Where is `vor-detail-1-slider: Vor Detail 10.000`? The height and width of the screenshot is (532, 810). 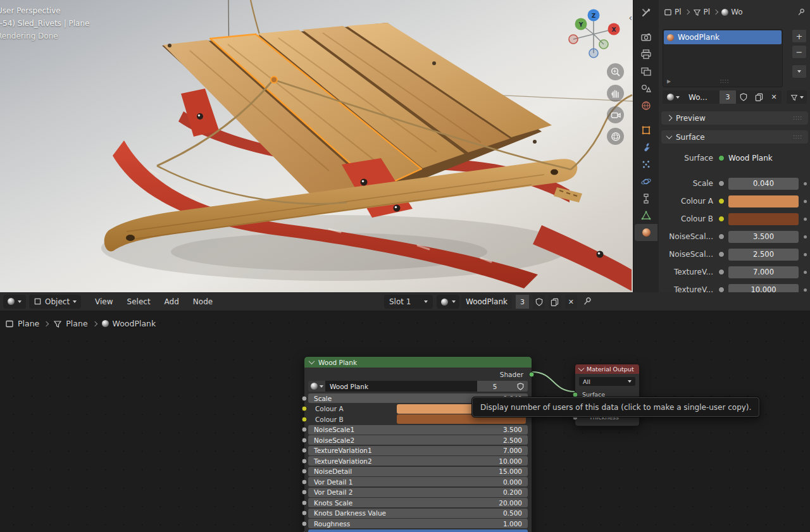 vor-detail-1-slider: Vor Detail 10.000 is located at coordinates (418, 482).